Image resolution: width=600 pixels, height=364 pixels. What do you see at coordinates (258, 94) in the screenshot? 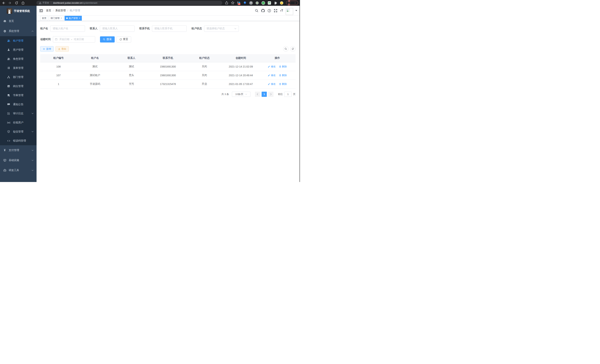
I see `prev-page-button` at bounding box center [258, 94].